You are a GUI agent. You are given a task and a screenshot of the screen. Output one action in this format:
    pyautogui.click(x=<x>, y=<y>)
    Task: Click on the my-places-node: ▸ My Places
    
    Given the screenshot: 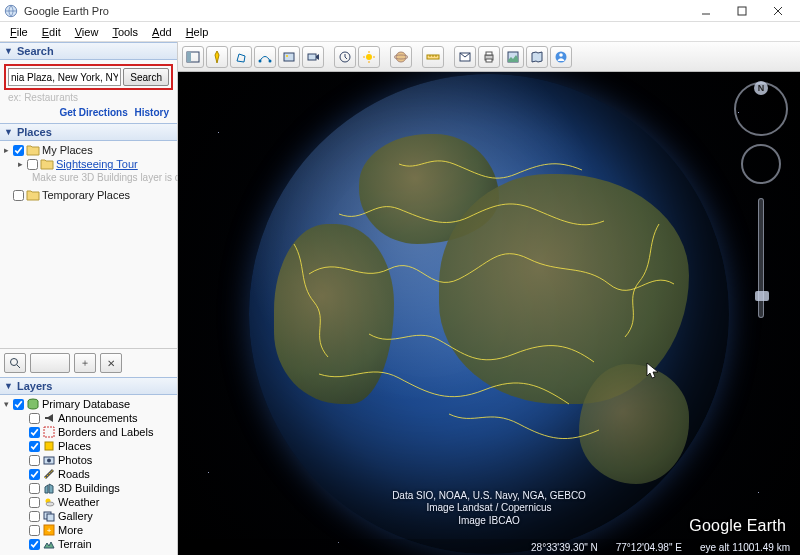 What is the action you would take?
    pyautogui.click(x=88, y=150)
    